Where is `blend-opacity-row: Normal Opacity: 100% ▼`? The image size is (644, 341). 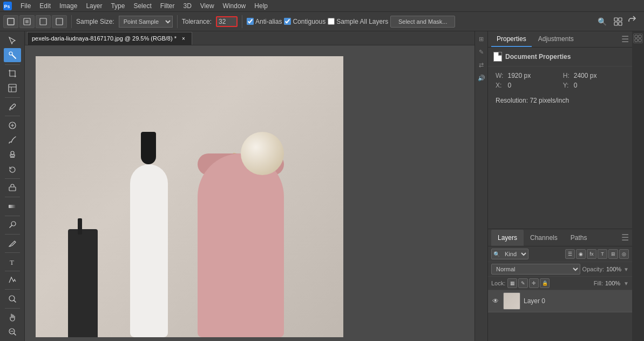 blend-opacity-row: Normal Opacity: 100% ▼ is located at coordinates (560, 269).